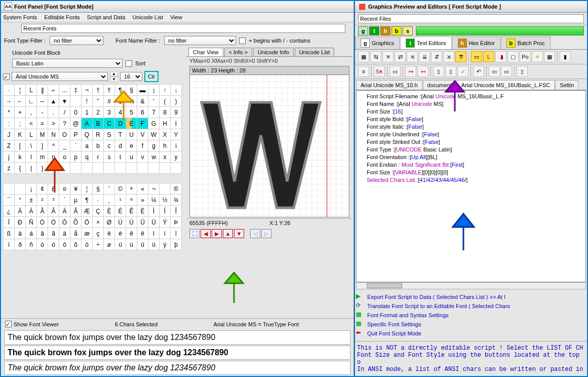 The width and height of the screenshot is (588, 377). I want to click on char-cell: ´, so click(65, 200).